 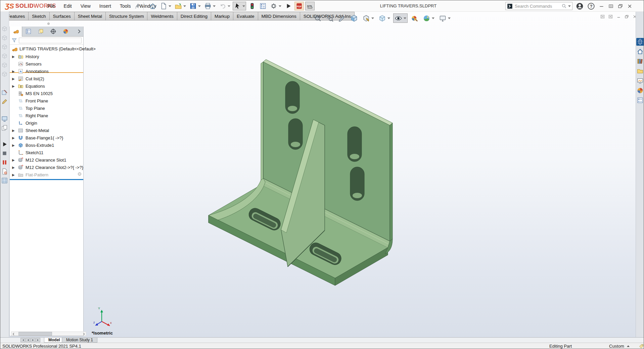 I want to click on rollback-bar, so click(x=46, y=179).